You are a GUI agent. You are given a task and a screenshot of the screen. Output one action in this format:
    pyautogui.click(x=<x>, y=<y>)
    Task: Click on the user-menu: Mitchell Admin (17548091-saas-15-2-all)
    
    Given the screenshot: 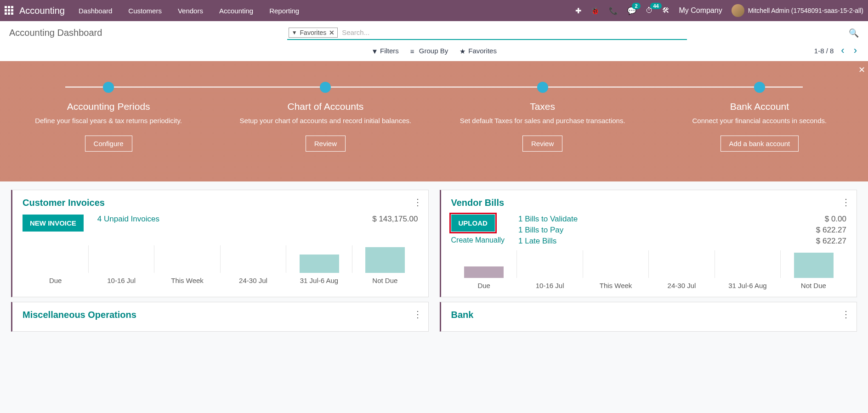 What is the action you would take?
    pyautogui.click(x=798, y=11)
    